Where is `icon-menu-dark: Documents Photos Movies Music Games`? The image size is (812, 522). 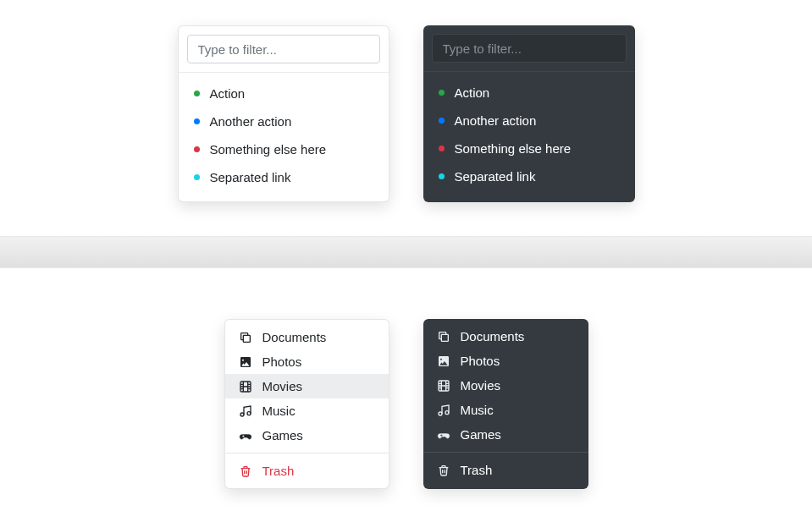 icon-menu-dark: Documents Photos Movies Music Games is located at coordinates (506, 404).